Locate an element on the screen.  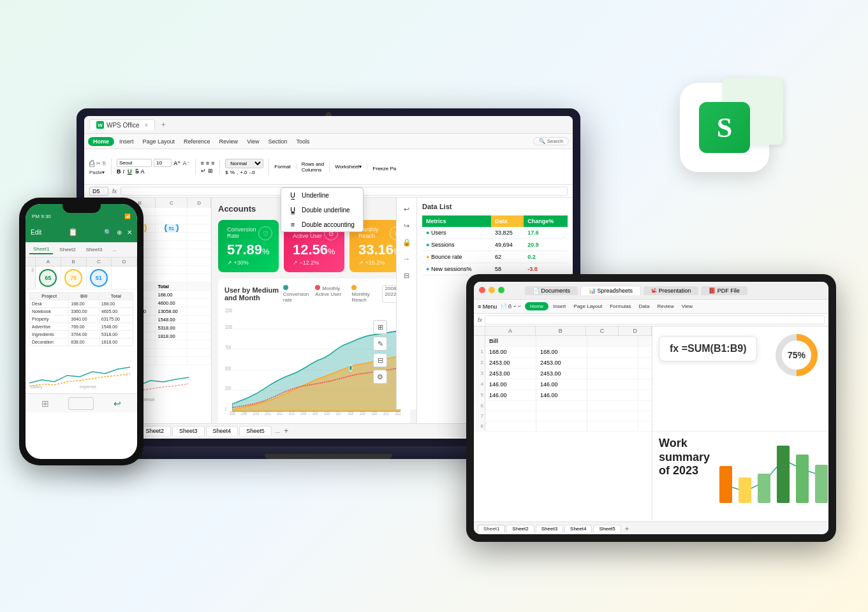
font-size-down-icon: A⁻ is located at coordinates (186, 163).